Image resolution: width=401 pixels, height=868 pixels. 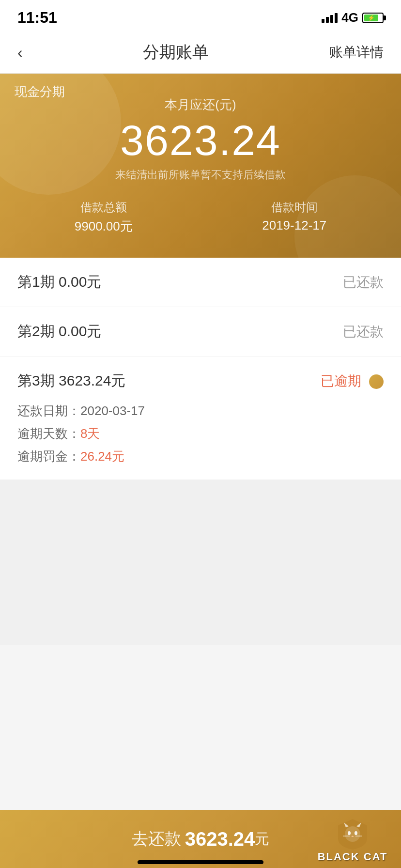 What do you see at coordinates (200, 411) in the screenshot?
I see `repay-date-row: 还款日期：2020-03-17` at bounding box center [200, 411].